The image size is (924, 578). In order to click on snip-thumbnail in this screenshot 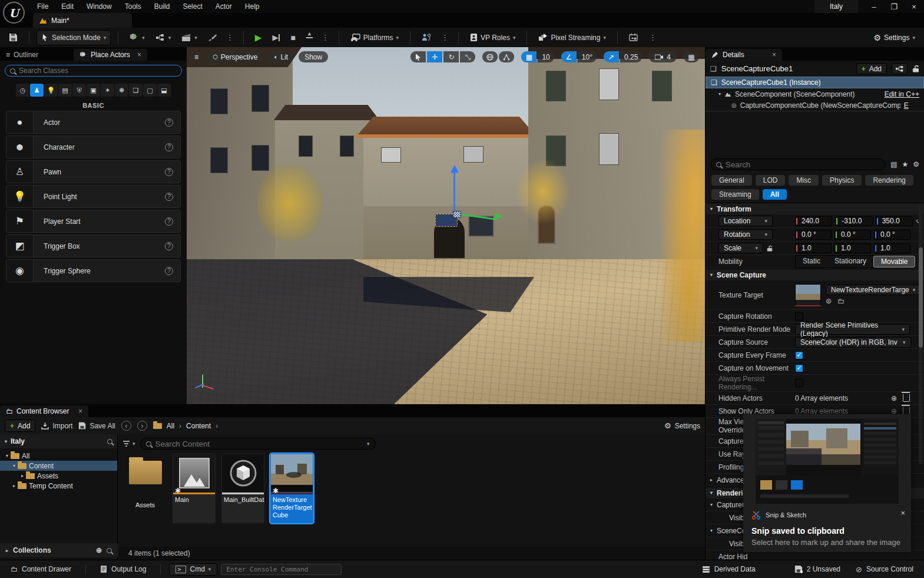, I will do `click(827, 461)`.